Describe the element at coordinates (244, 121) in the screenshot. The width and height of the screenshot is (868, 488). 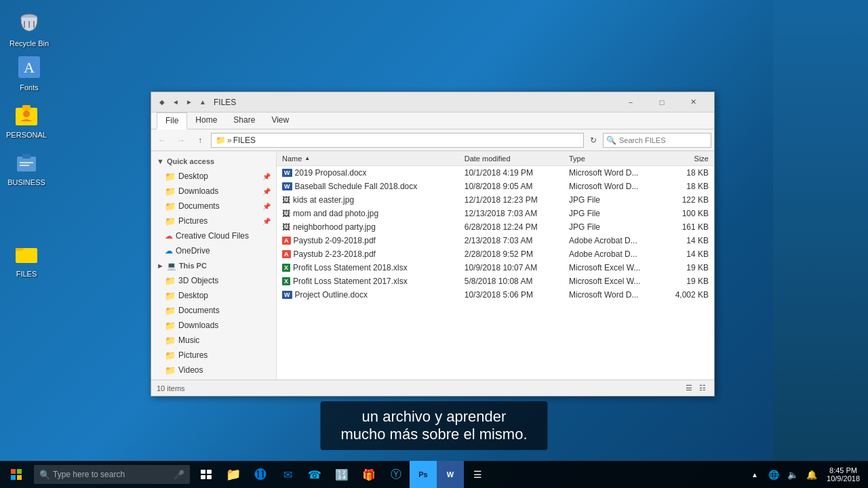
I see `tab-share: Share` at that location.